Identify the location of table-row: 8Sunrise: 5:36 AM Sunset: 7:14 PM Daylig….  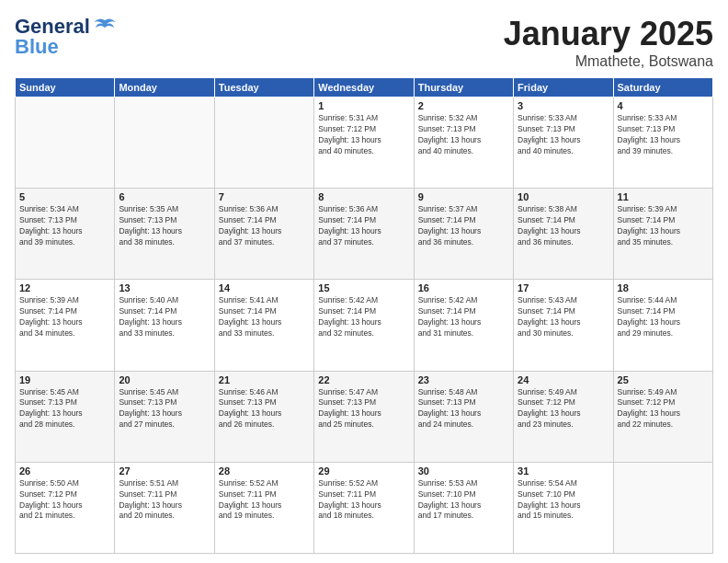
(364, 234).